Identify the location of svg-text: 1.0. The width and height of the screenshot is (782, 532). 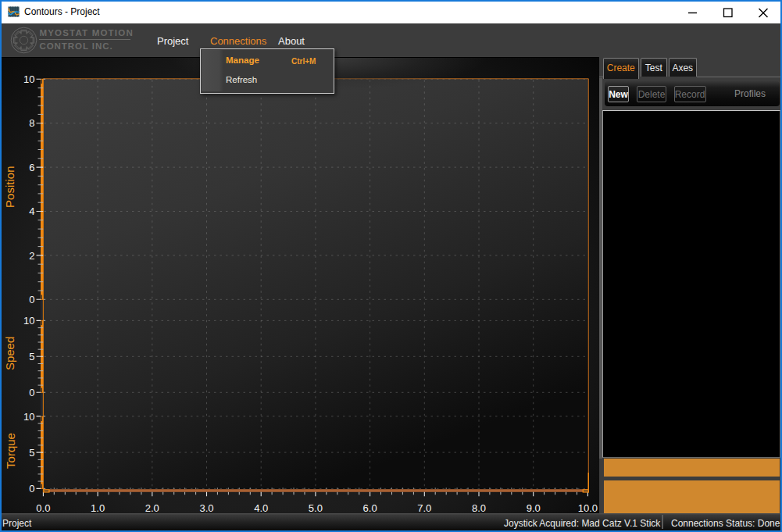
(98, 508).